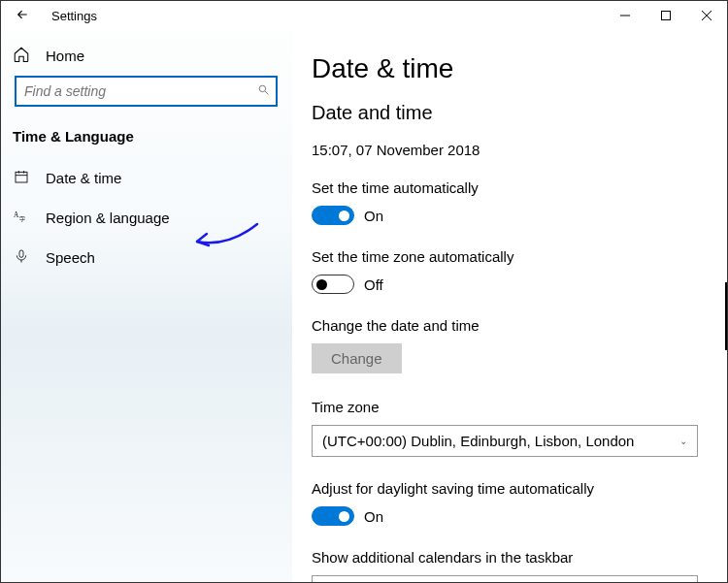 Image resolution: width=728 pixels, height=583 pixels. What do you see at coordinates (508, 69) in the screenshot?
I see `page-title: Date & time` at bounding box center [508, 69].